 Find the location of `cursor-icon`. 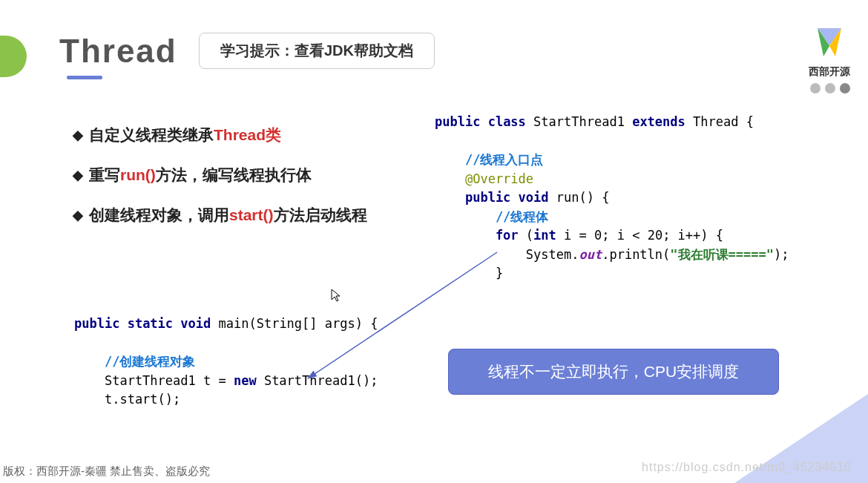

cursor-icon is located at coordinates (336, 297).